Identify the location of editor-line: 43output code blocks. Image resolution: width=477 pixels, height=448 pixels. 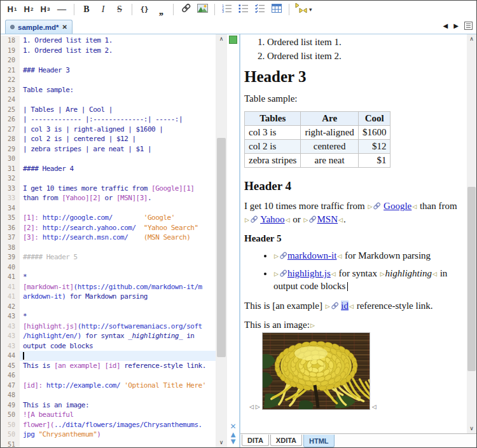
(108, 346).